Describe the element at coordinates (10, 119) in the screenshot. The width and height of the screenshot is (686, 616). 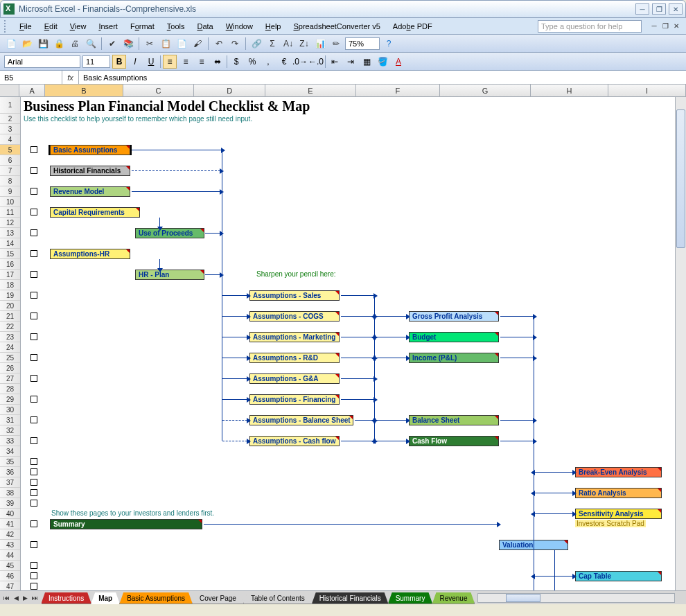
I see `row-header-2: 2` at that location.